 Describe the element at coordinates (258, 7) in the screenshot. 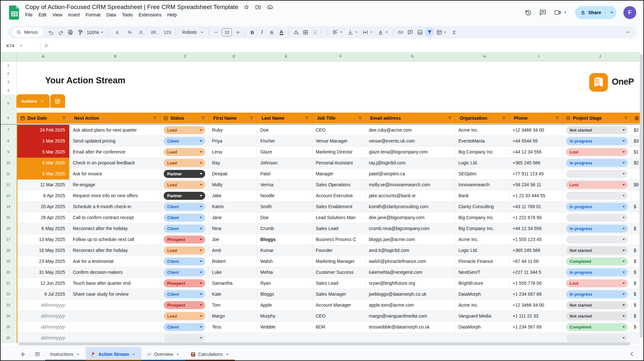

I see `move-folder-icon` at that location.